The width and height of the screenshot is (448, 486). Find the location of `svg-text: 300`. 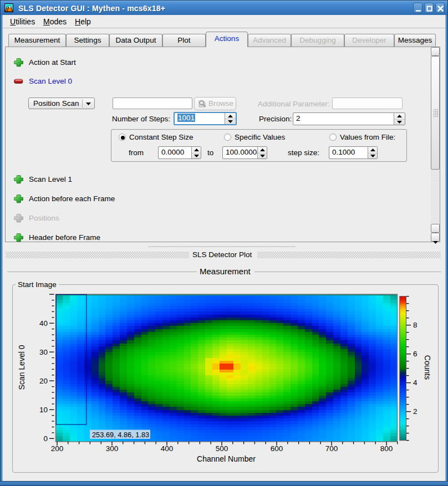

svg-text: 300 is located at coordinates (112, 449).